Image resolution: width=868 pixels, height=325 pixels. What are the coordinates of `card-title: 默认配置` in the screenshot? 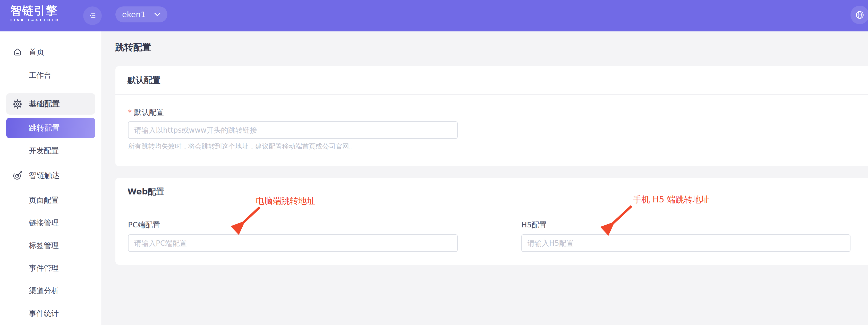 It's located at (144, 80).